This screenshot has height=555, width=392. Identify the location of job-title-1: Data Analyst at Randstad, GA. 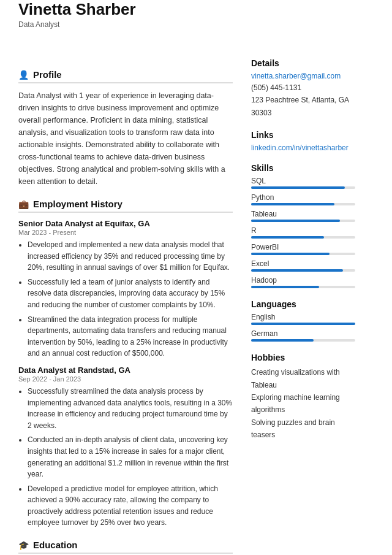
(126, 370).